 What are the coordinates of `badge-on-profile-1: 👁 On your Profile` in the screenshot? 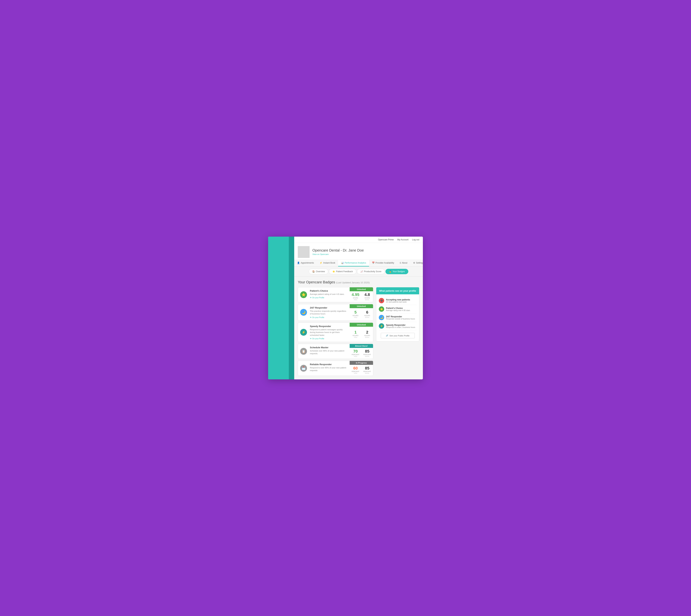 It's located at (329, 317).